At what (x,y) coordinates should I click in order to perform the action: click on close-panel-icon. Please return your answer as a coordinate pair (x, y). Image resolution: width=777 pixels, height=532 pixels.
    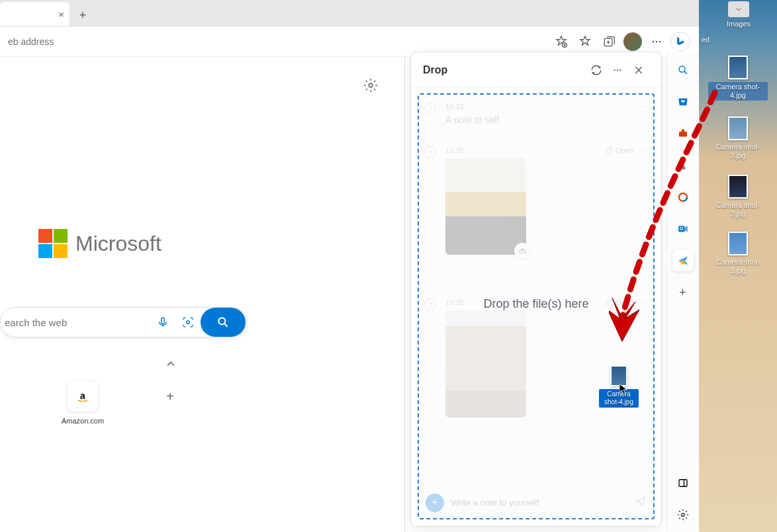
    Looking at the image, I should click on (639, 70).